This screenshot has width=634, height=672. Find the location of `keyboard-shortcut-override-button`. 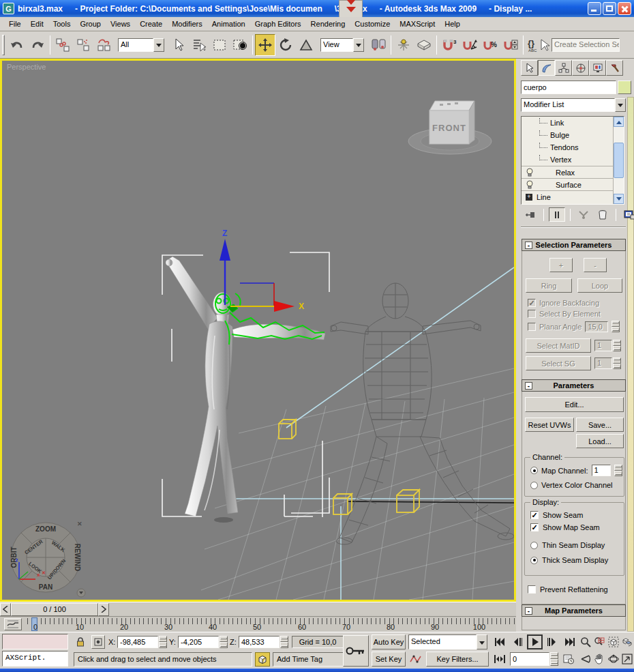

keyboard-shortcut-override-button is located at coordinates (424, 45).